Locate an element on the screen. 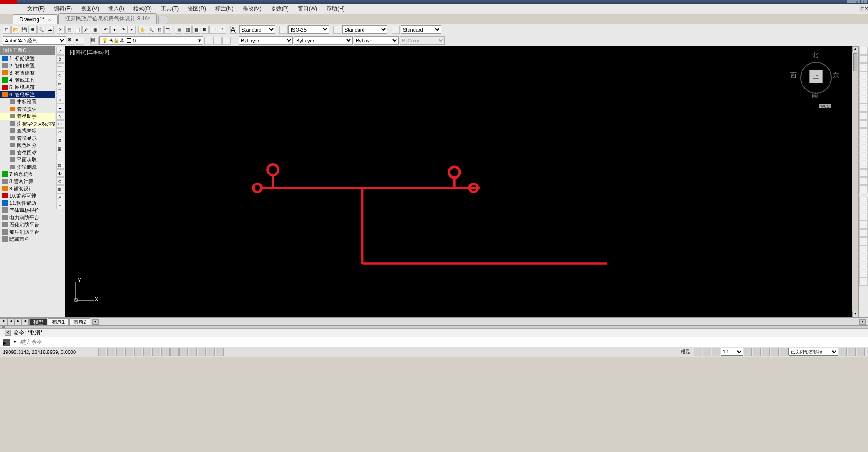 This screenshot has width=868, height=452. tab-close-icon: × is located at coordinates (49, 19).